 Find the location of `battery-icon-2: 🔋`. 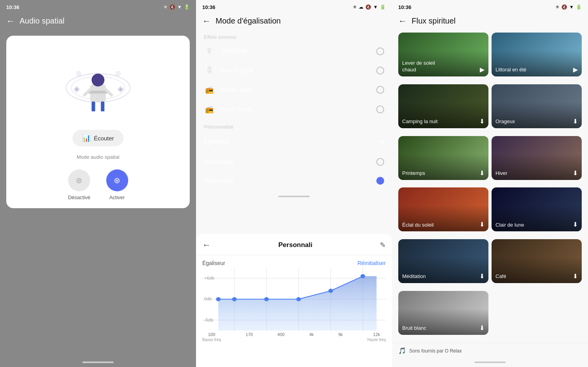

battery-icon-2: 🔋 is located at coordinates (383, 7).